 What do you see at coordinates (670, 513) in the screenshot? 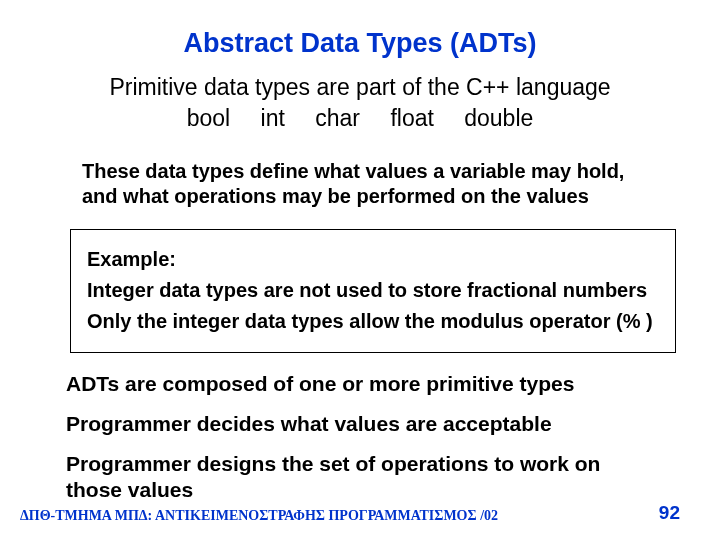
I see `page-number: 92` at bounding box center [670, 513].